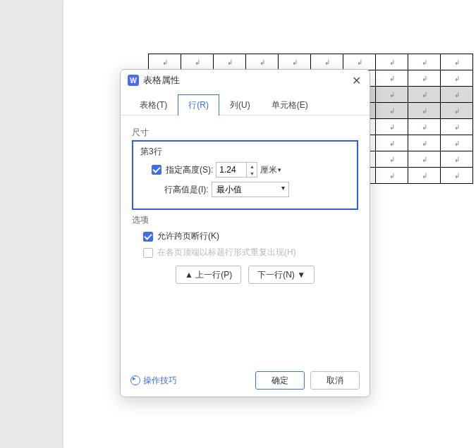  I want to click on tab-cell: 单元格(E), so click(290, 105).